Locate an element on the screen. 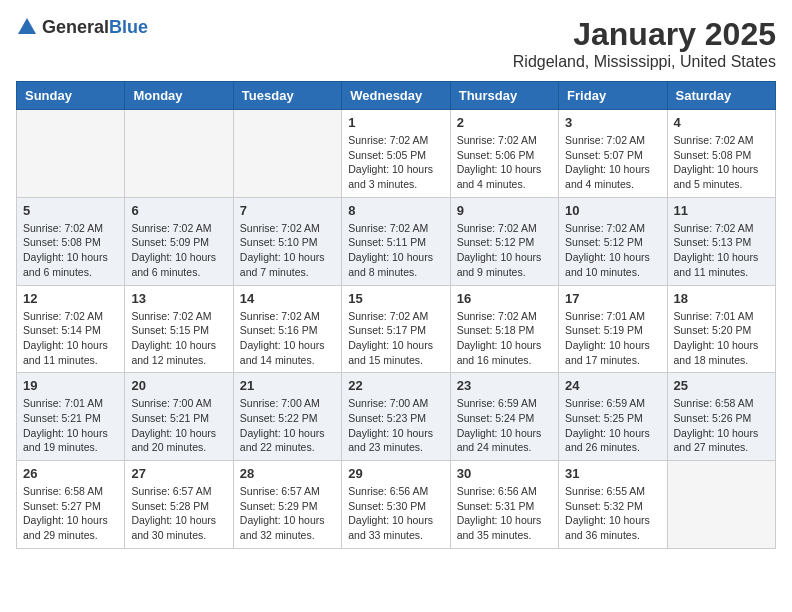 The width and height of the screenshot is (792, 612). table-cell: 28 Sunrise: 6:57 AM Sunset: 5:29 PM Dayl… is located at coordinates (287, 505).